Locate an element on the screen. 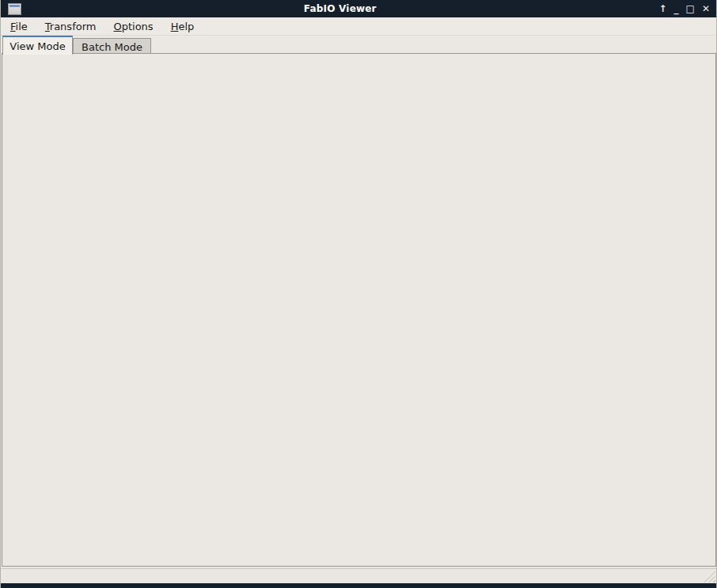  window-icon is located at coordinates (14, 9).